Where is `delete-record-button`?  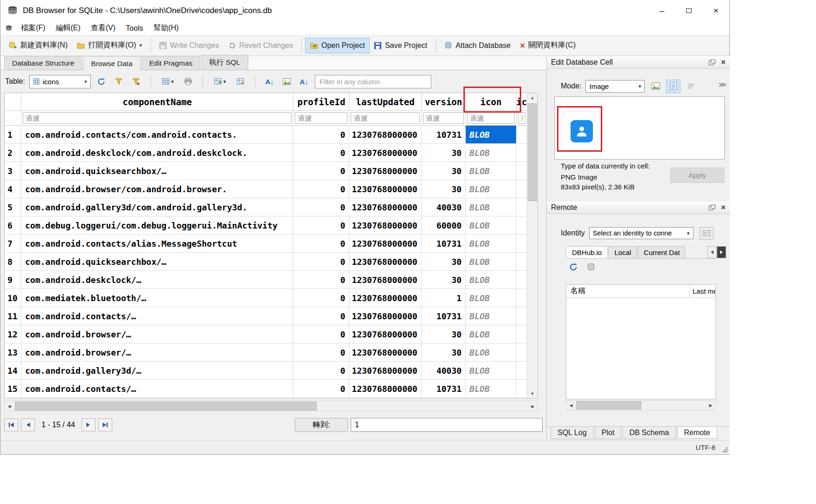 delete-record-button is located at coordinates (240, 81).